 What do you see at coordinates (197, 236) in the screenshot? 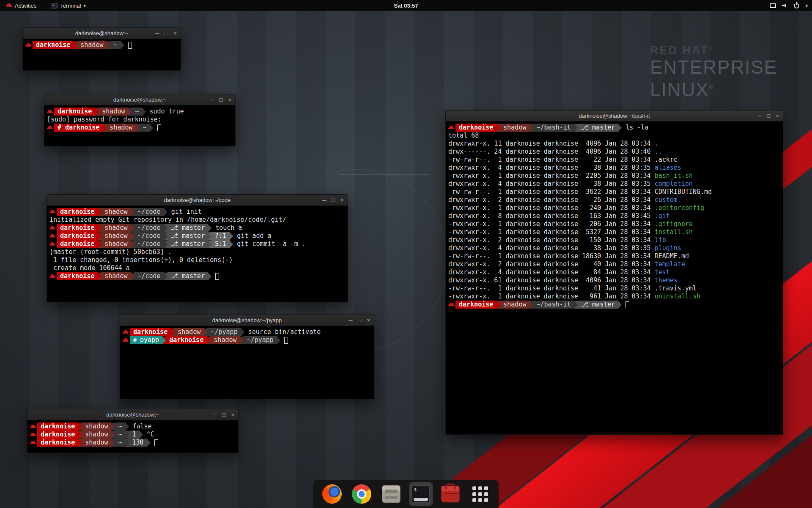
I see `terminal-line: darknoiseshadow~/code⎇ master?:1git add …` at bounding box center [197, 236].